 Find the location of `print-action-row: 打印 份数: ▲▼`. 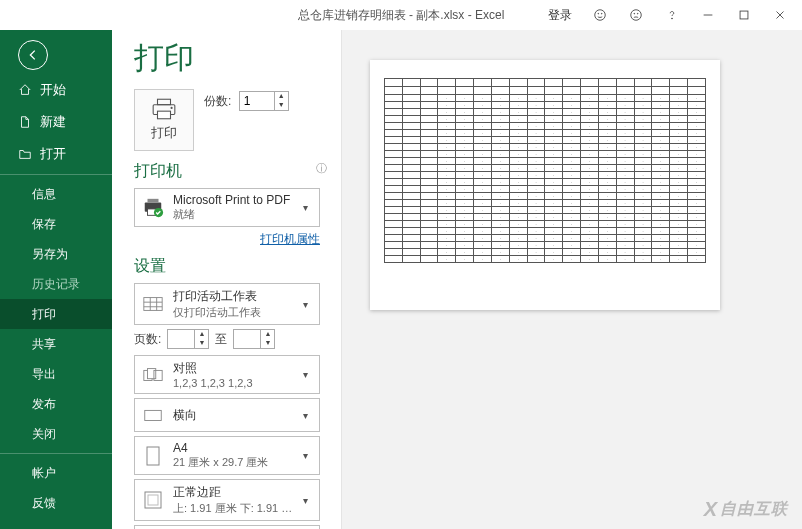

print-action-row: 打印 份数: ▲▼ is located at coordinates (238, 120).